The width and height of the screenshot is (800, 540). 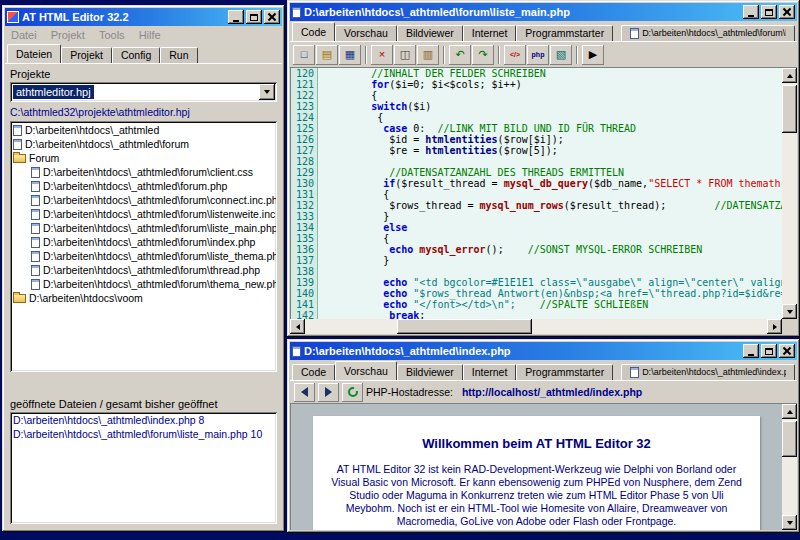 I want to click on tree-item: D:\arbeiten\htdocs\_athtmled\forum.php, so click(x=144, y=186).